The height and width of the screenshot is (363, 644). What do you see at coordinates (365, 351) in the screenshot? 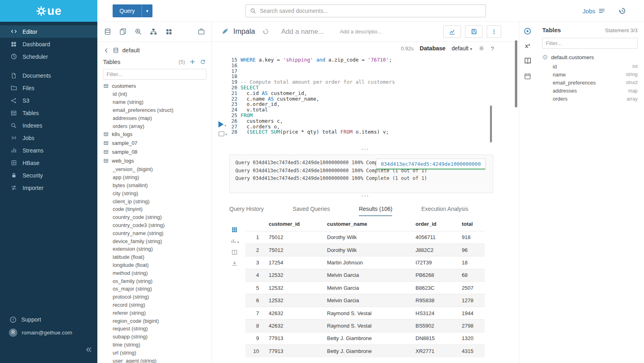
I see `table-row: 1077913Betty J. GiambroneXR27714315` at bounding box center [365, 351].